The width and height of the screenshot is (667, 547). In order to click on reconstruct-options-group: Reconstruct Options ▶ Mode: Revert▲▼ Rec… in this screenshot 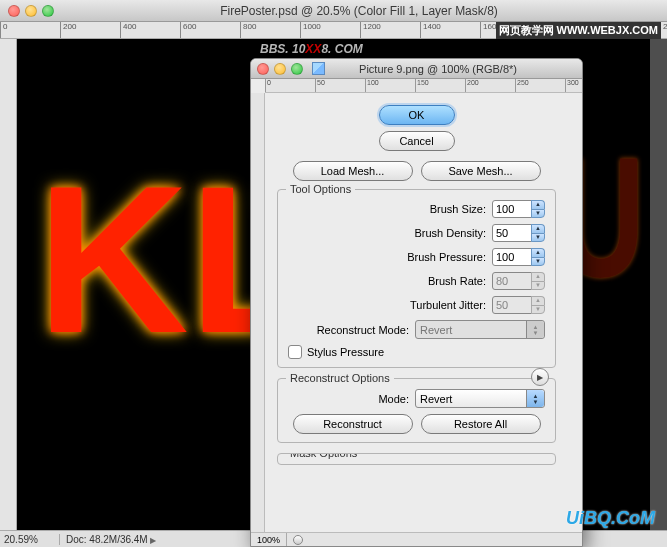, I will do `click(416, 410)`.